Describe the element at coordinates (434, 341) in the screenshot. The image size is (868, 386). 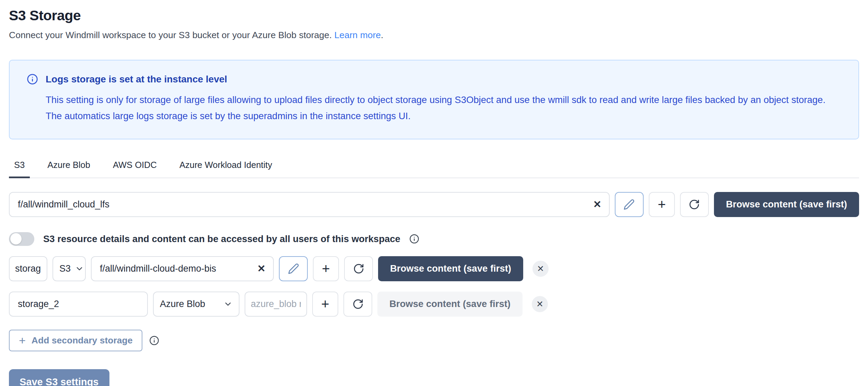
I see `add-secondary-storage-row: + Add secondary storage` at that location.